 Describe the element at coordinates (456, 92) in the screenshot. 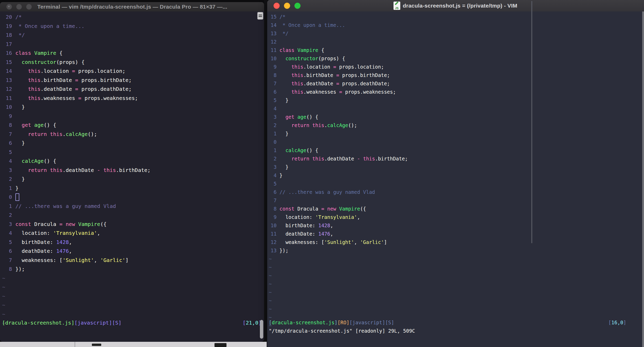

I see `code-line: 6 this.weaknesses = props.weaknesses;` at that location.